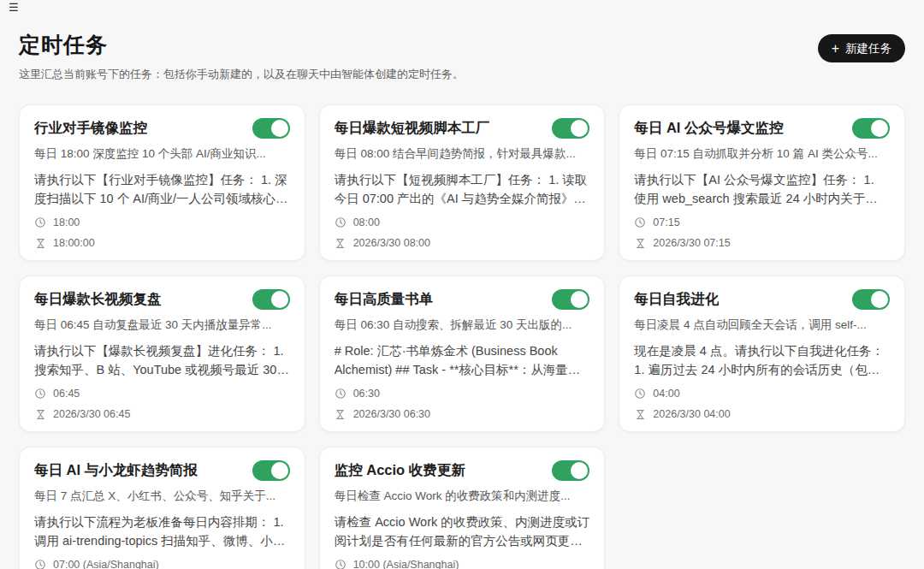 This screenshot has width=924, height=569. I want to click on page-title: 定时任务, so click(241, 44).